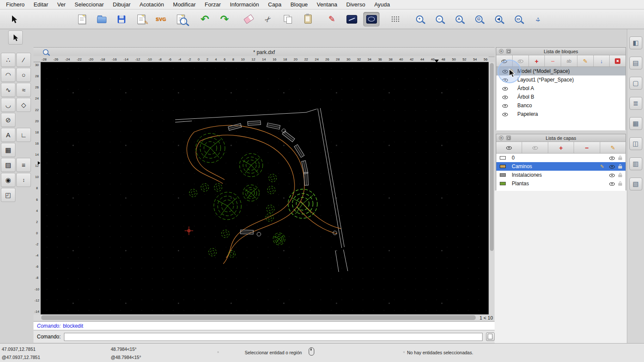  Describe the element at coordinates (371, 19) in the screenshot. I see `ellipse-tool-button` at that location.